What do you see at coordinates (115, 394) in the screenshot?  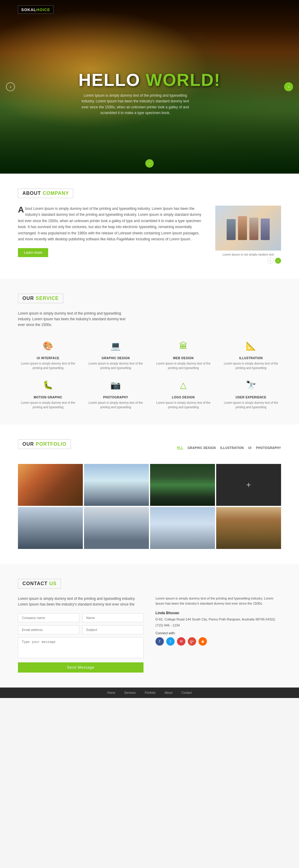 I see `service-item-5: 📷 PHOTOGRAPHY Lorem ipsum is simply dumm…` at bounding box center [115, 394].